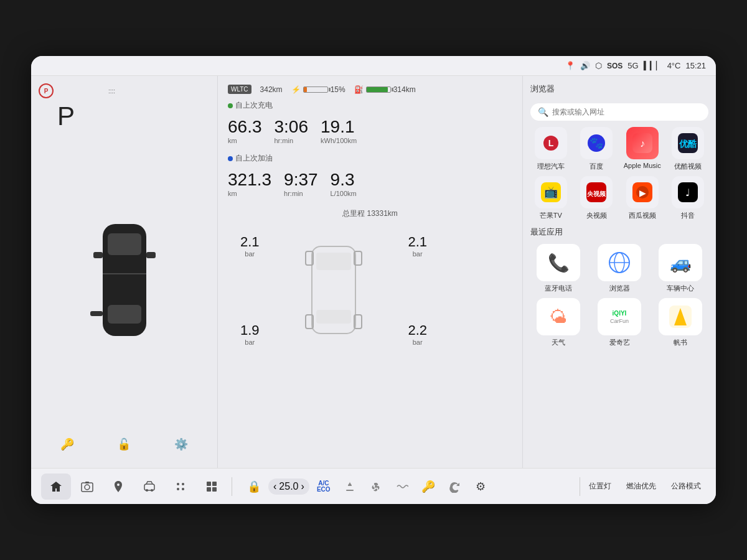  Describe the element at coordinates (56, 487) in the screenshot. I see `nav-home` at that location.